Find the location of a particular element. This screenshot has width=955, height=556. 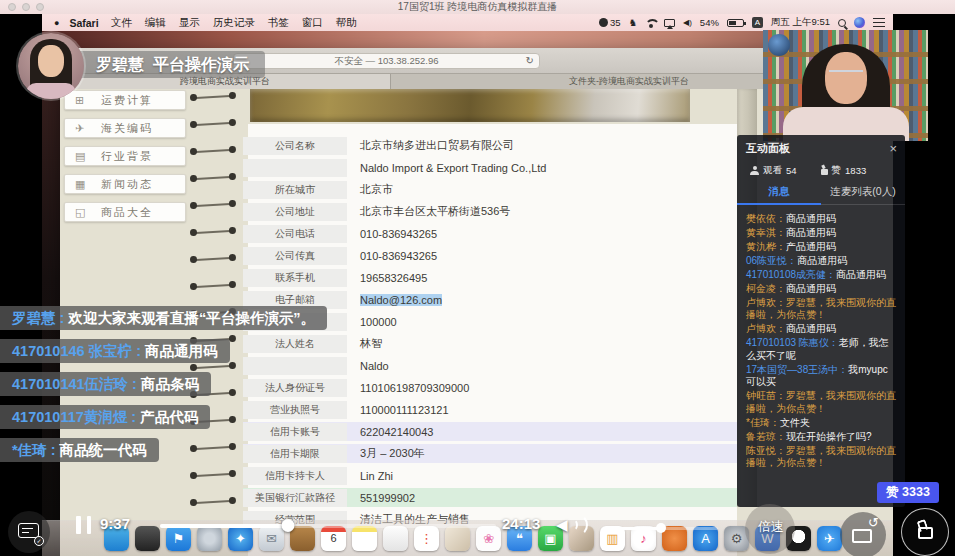

menubar-item: 窗口 is located at coordinates (312, 23).